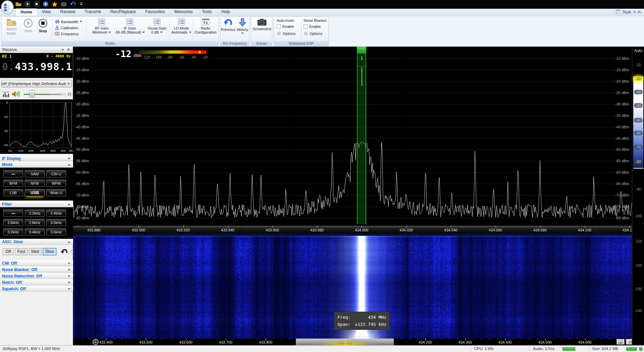 This screenshot has width=644, height=352. What do you see at coordinates (285, 27) in the screenshot?
I see `automute-enable-checkbox: Enable` at bounding box center [285, 27].